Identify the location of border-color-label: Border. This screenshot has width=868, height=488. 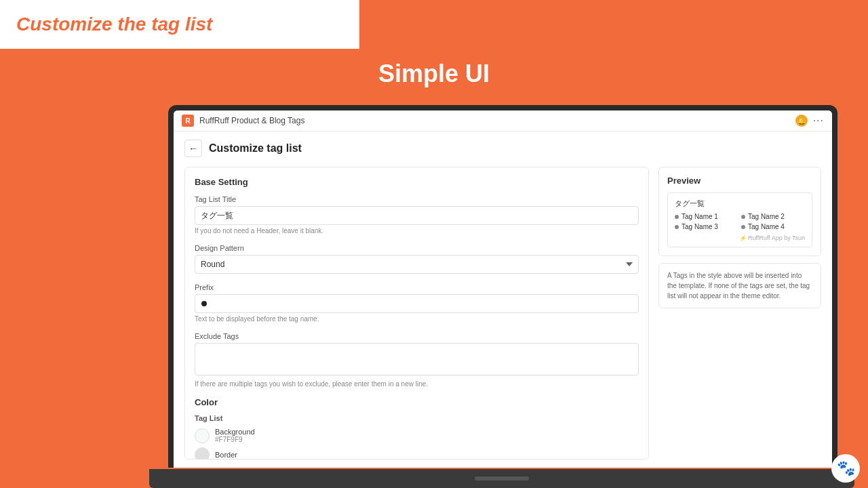
(226, 455).